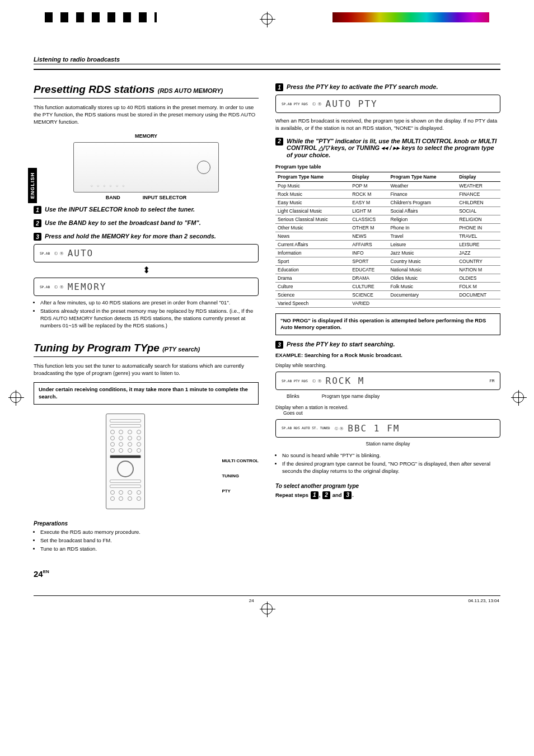  I want to click on table-row: CultureCULTUREFolk MusicFOLK M, so click(388, 287).